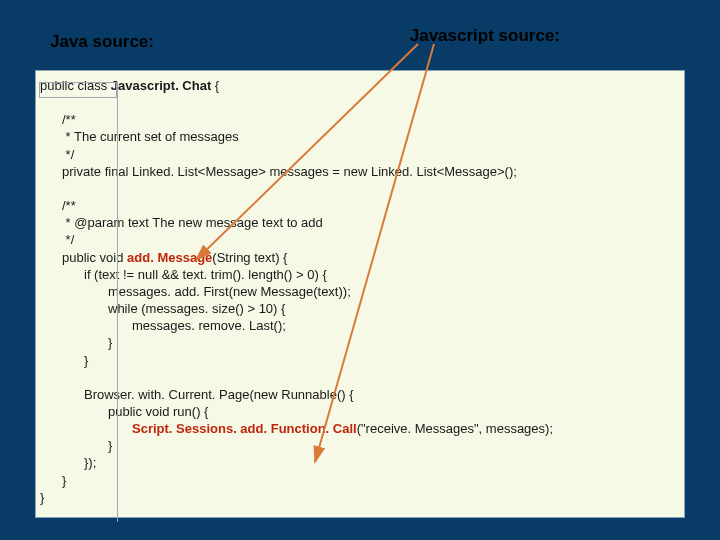 This screenshot has height=540, width=720. I want to click on left-marker, so click(78, 90).